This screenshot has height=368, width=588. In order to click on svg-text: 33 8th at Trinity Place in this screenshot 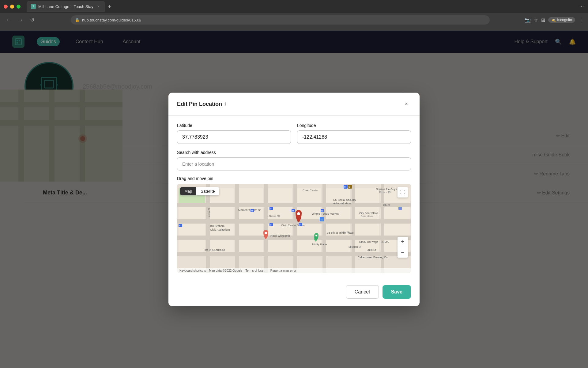, I will do `click(341, 233)`.